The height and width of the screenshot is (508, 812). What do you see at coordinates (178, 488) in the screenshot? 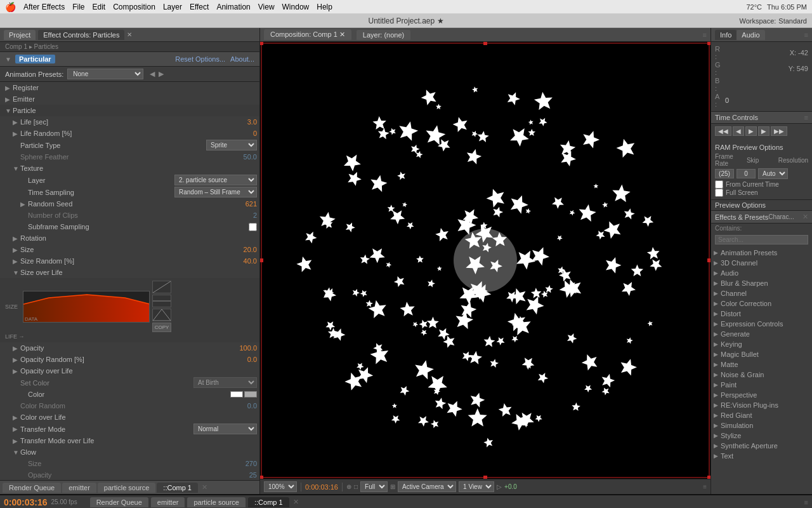
I see `tab-comp1: ::Comp 1` at bounding box center [178, 488].